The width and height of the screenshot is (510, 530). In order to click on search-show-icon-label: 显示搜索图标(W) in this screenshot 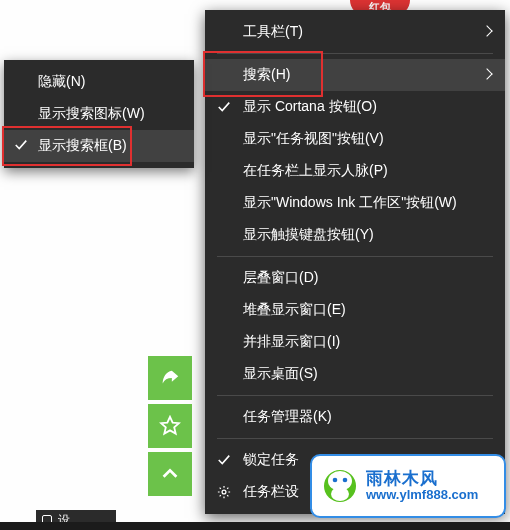, I will do `click(92, 114)`.